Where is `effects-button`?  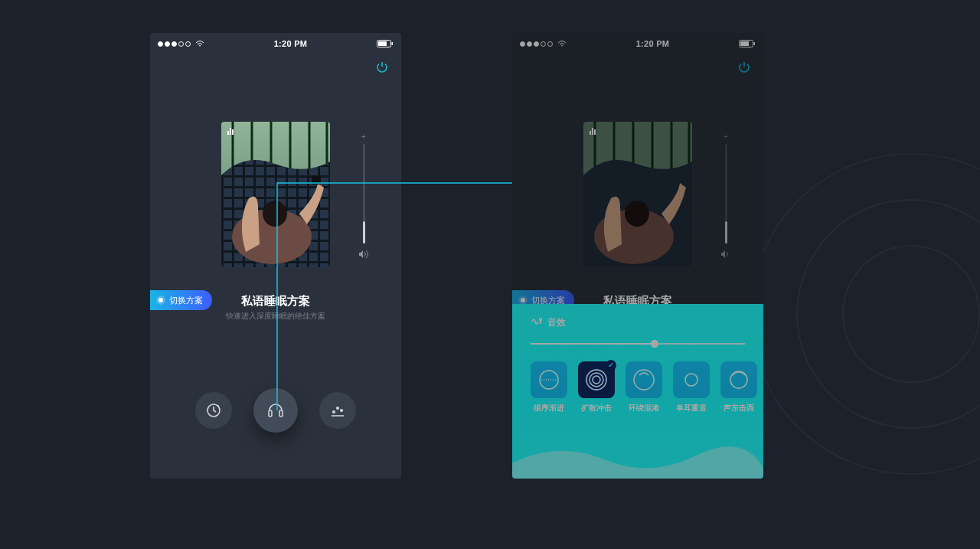
effects-button is located at coordinates (276, 410).